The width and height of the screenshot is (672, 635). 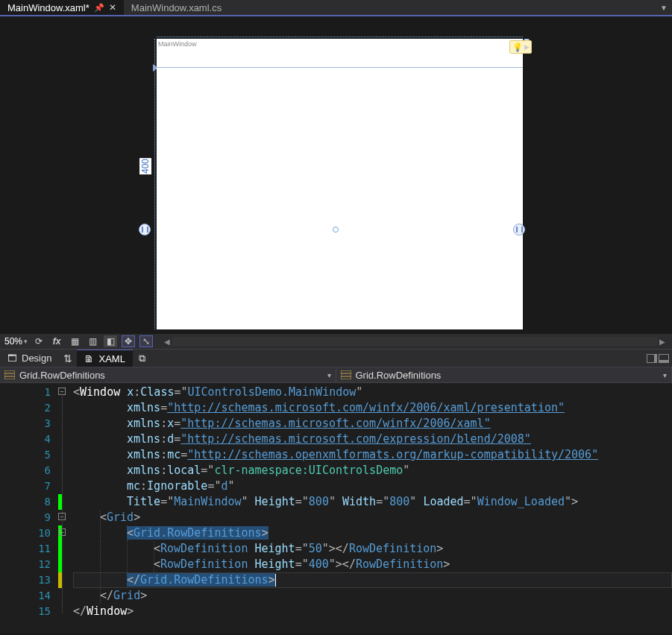 What do you see at coordinates (664, 7) in the screenshot?
I see `tab-overflow: ▼` at bounding box center [664, 7].